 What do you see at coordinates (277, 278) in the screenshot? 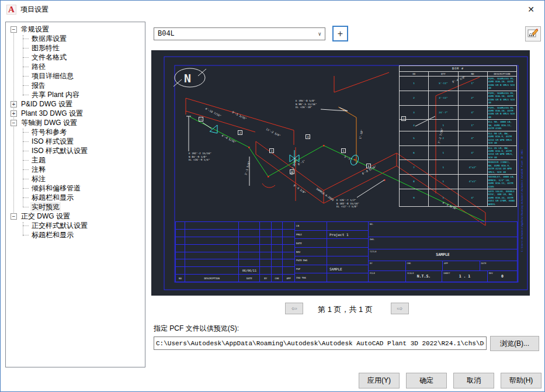
I see `revision-cell: CHK` at bounding box center [277, 278].